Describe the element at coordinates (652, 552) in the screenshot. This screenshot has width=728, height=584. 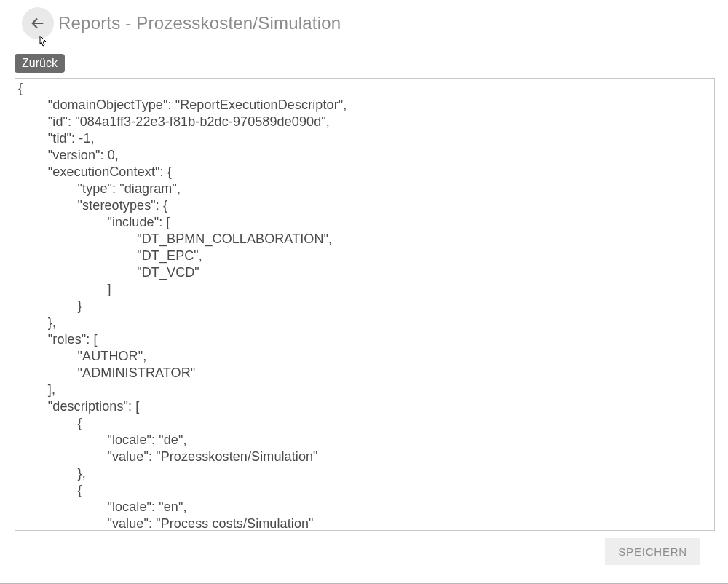
I see `save-button: SPEICHERN` at that location.